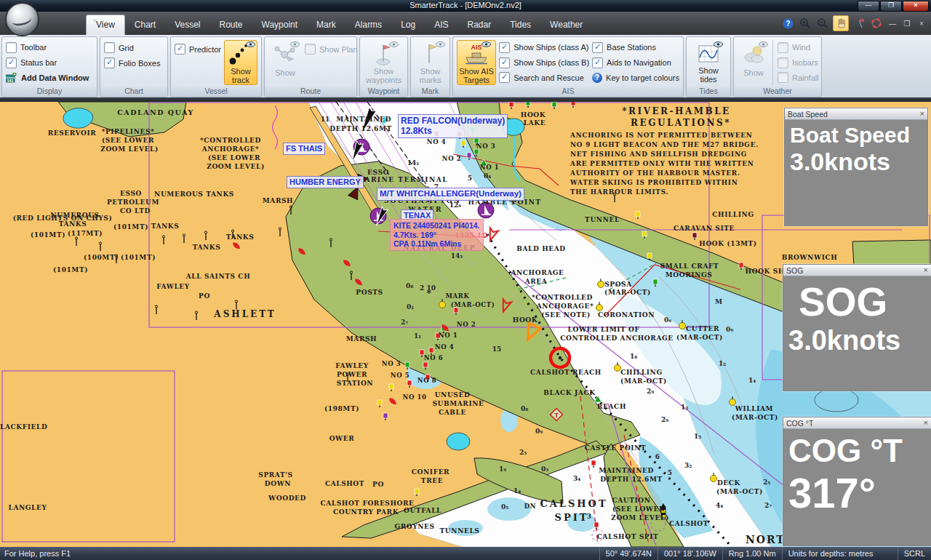 The height and width of the screenshot is (560, 931). I want to click on data-window-title: COG °T, so click(855, 423).